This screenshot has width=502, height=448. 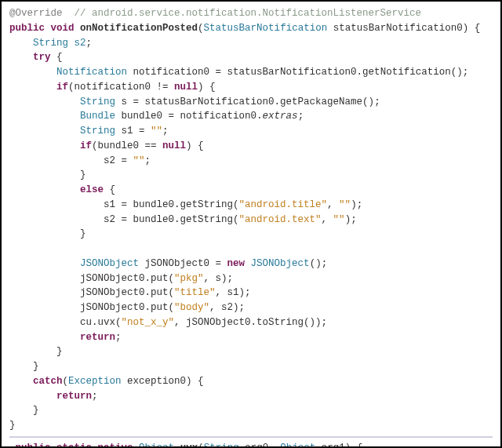 What do you see at coordinates (121, 87) in the screenshot?
I see `cond: (notification0 !=` at bounding box center [121, 87].